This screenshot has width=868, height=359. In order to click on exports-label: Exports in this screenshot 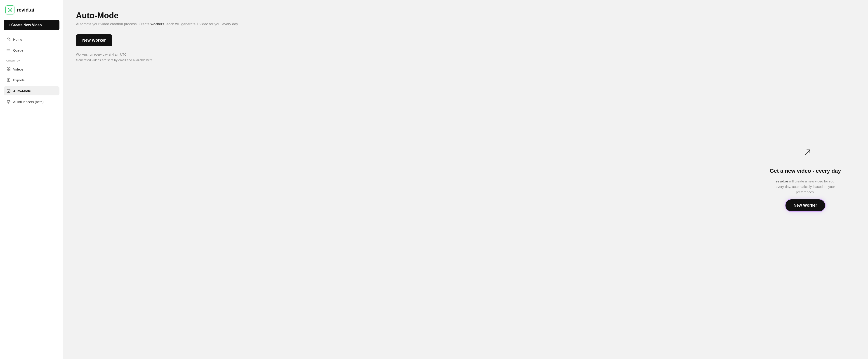, I will do `click(19, 80)`.